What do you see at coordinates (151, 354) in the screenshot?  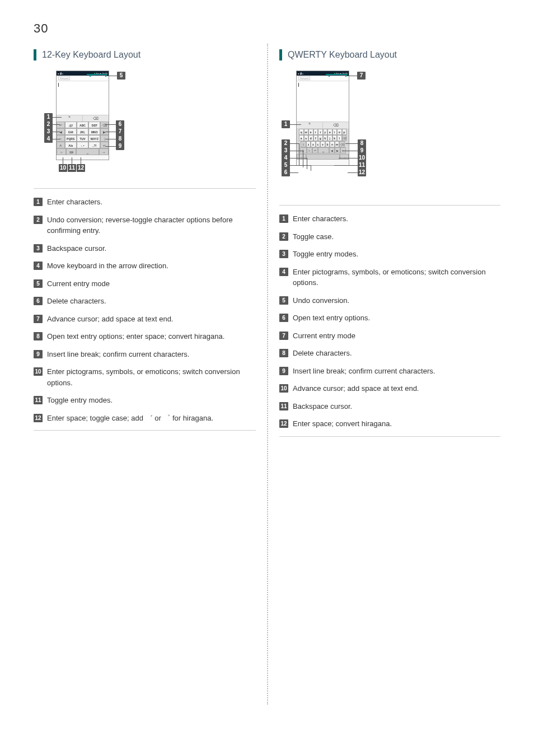 I see `legend-text: Insert line break; confirm current chara…` at bounding box center [151, 354].